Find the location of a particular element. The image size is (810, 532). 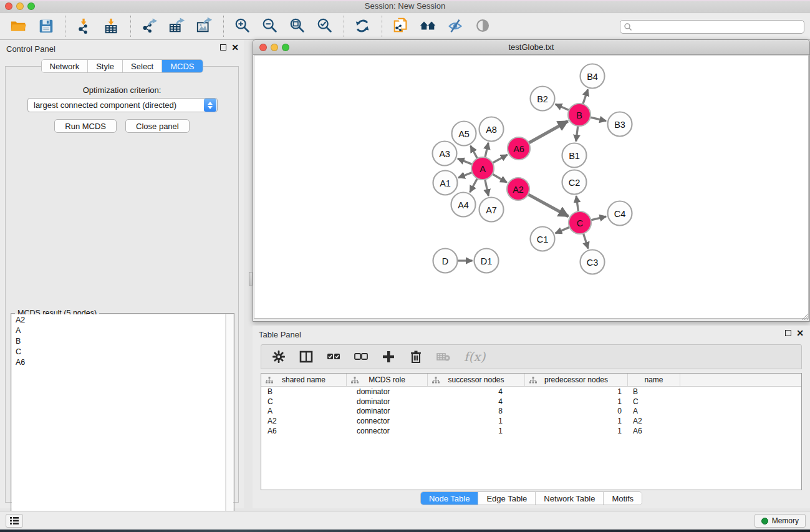

graph-edge-C-C1 is located at coordinates (564, 230).